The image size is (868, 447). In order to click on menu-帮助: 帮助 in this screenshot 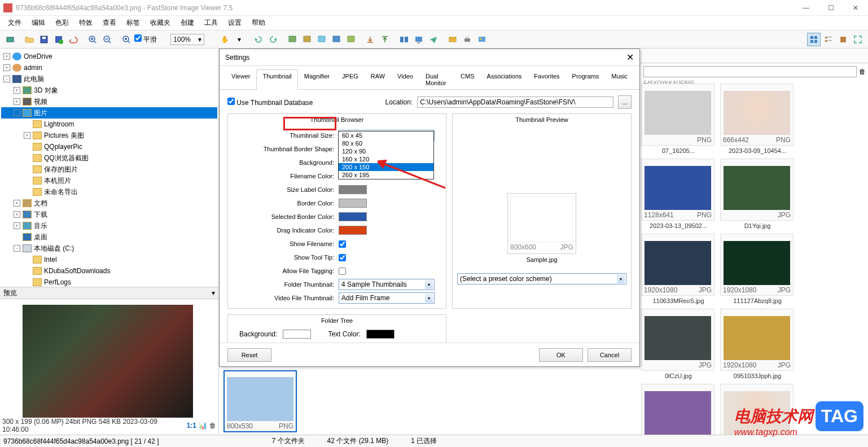, I will do `click(258, 23)`.